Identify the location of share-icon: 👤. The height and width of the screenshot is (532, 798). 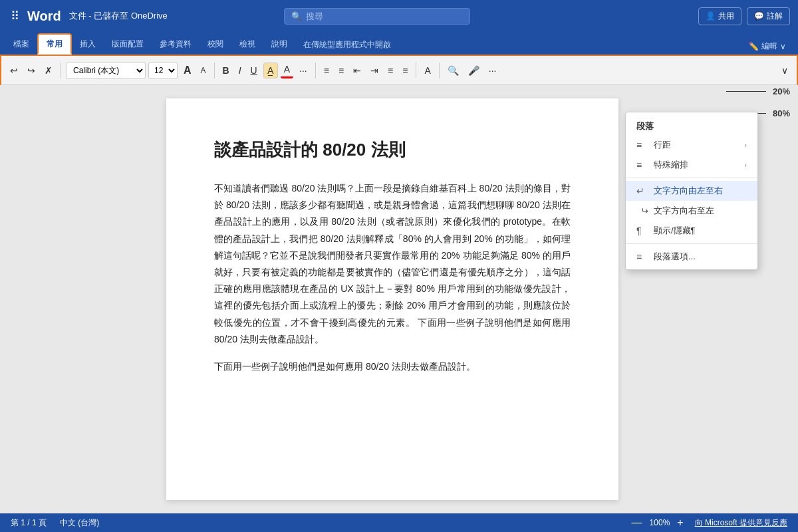
(710, 16).